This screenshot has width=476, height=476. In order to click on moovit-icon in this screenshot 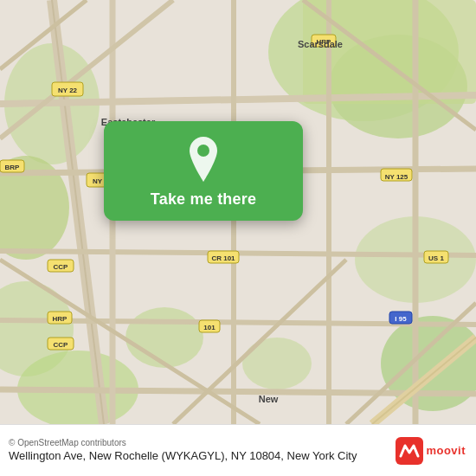, I will do `click(409, 451)`.